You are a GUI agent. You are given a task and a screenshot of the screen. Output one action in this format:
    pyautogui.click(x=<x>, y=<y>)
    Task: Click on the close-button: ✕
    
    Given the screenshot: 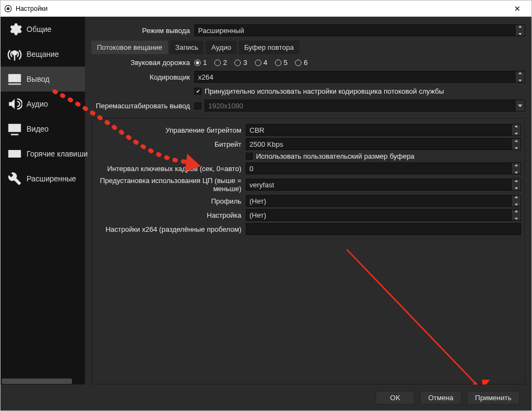 What is the action you would take?
    pyautogui.click(x=517, y=9)
    